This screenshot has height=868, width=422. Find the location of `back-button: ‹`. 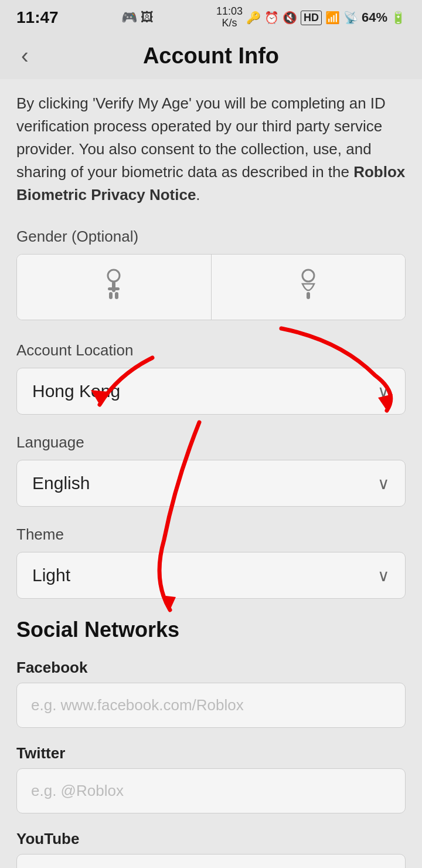

back-button: ‹ is located at coordinates (25, 56).